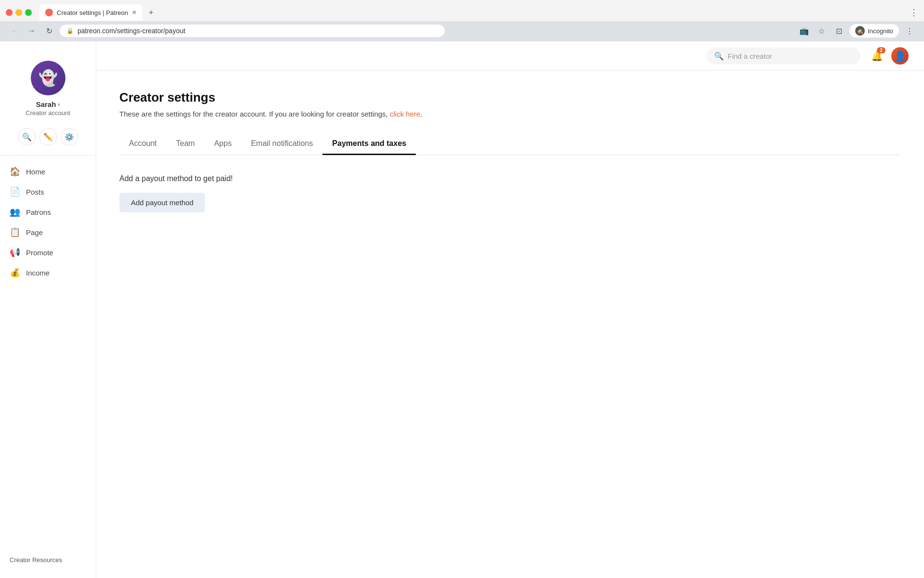  I want to click on browser-chrome: Creator settings | Patreon ✕ + ⋮ ← → ↻ 🔒…, so click(462, 21).